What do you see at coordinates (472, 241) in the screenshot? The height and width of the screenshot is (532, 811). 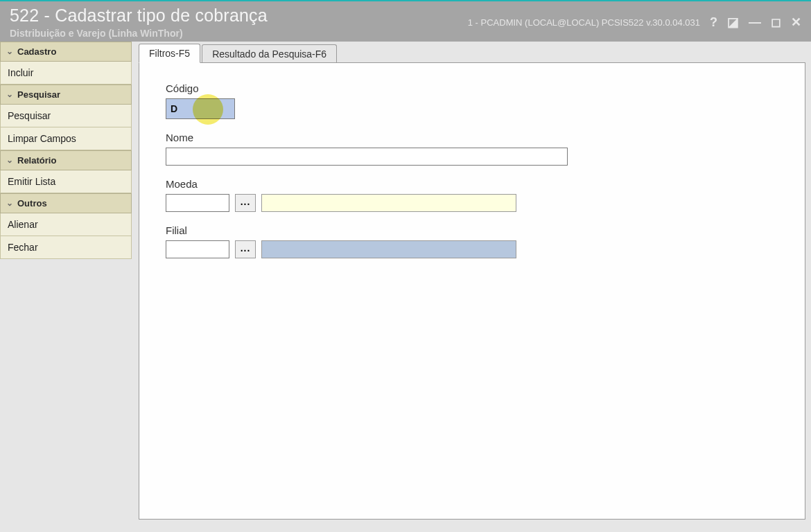 I see `field-group-filial: Filial ...` at bounding box center [472, 241].